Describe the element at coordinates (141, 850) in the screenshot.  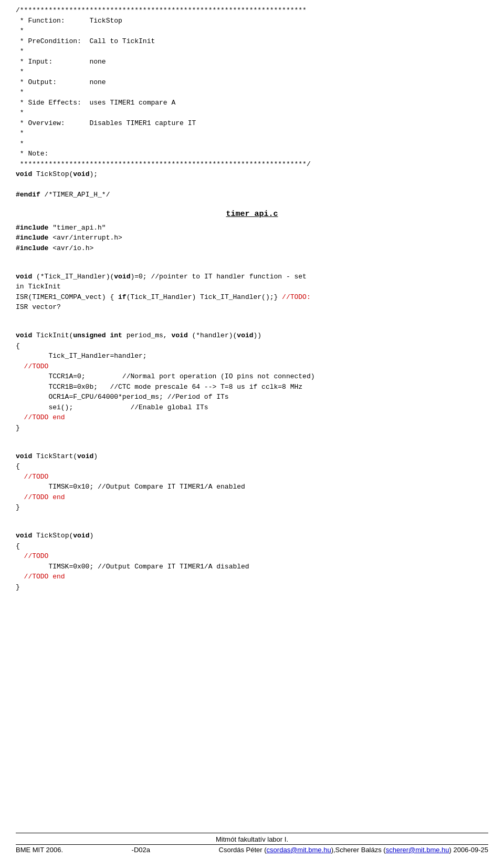
I see `footer-center-label: -D02a` at that location.